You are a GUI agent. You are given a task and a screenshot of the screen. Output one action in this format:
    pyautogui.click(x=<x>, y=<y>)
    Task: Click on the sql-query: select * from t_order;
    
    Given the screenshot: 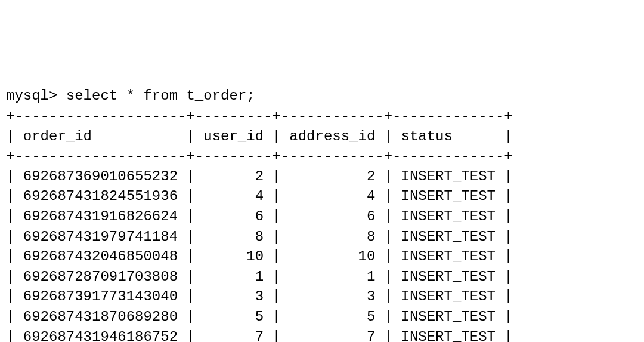 What is the action you would take?
    pyautogui.click(x=161, y=95)
    